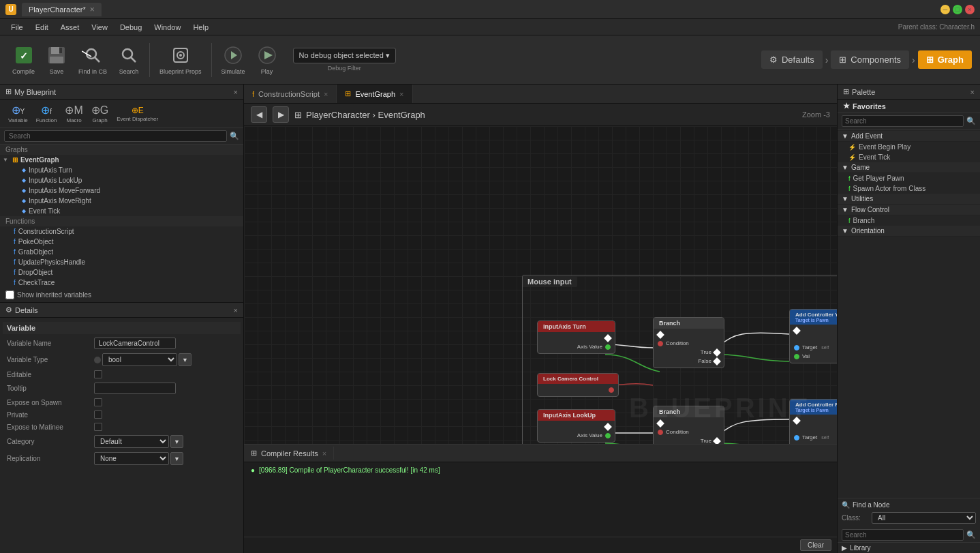 This screenshot has height=553, width=980. Describe the element at coordinates (958, 10) in the screenshot. I see `maximize-button: □` at that location.